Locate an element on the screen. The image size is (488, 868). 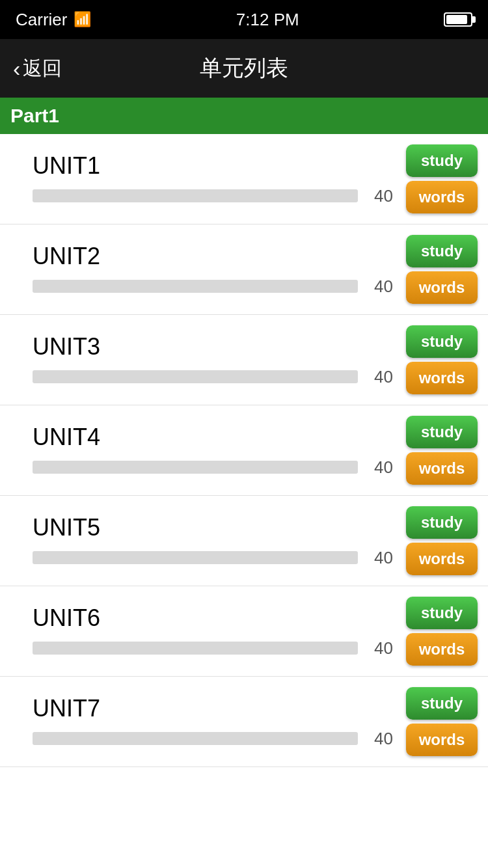
progress-bar-bg-unit1 is located at coordinates (195, 196).